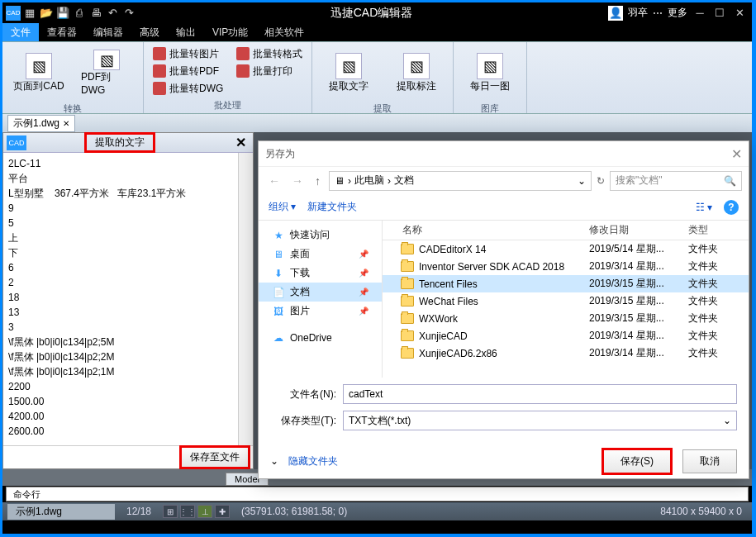 The height and width of the screenshot is (537, 756). Describe the element at coordinates (658, 13) in the screenshot. I see `more-dots-icon: ⋯` at that location.